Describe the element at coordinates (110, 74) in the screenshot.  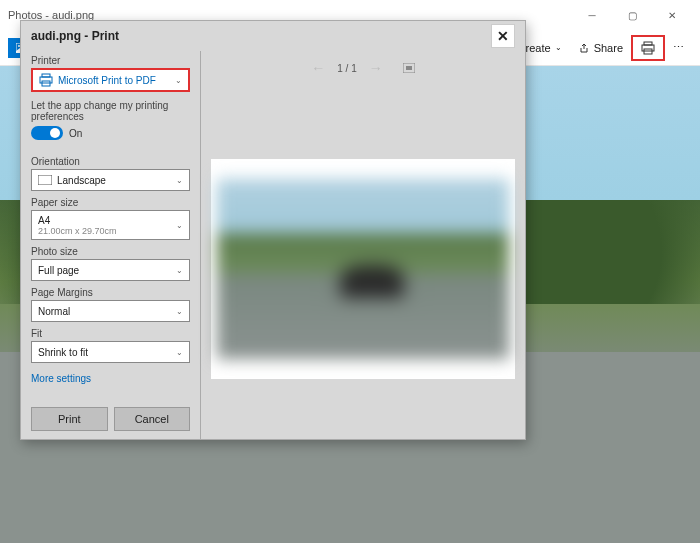
I see `printer-field: Printer Microsoft Print to PDF ⌄` at that location.